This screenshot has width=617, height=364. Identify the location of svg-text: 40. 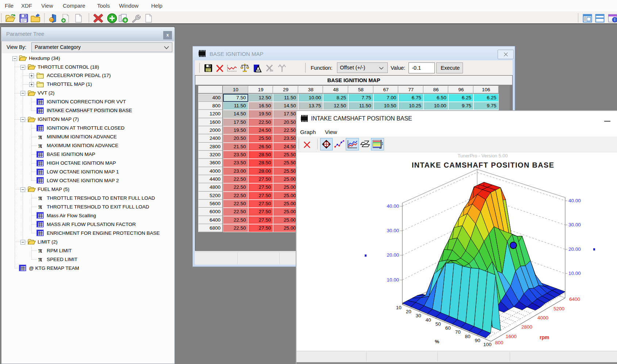
(428, 320).